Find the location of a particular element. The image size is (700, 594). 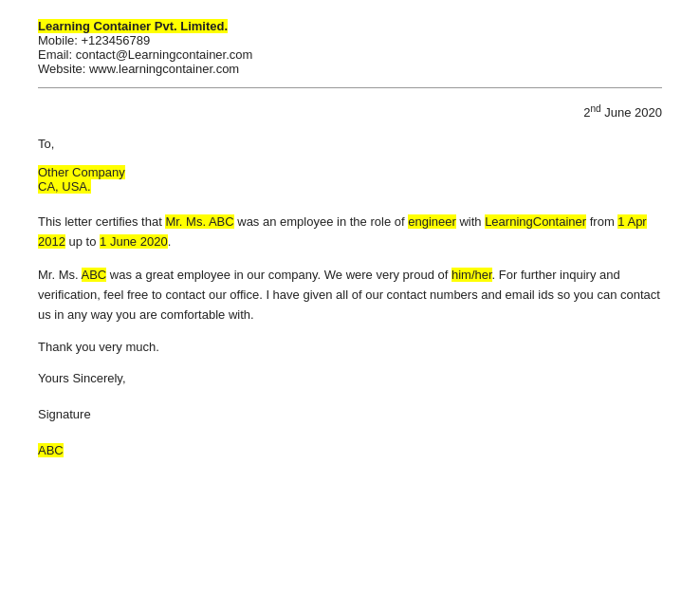

closing-label: Yours Sincerely, is located at coordinates (350, 378).